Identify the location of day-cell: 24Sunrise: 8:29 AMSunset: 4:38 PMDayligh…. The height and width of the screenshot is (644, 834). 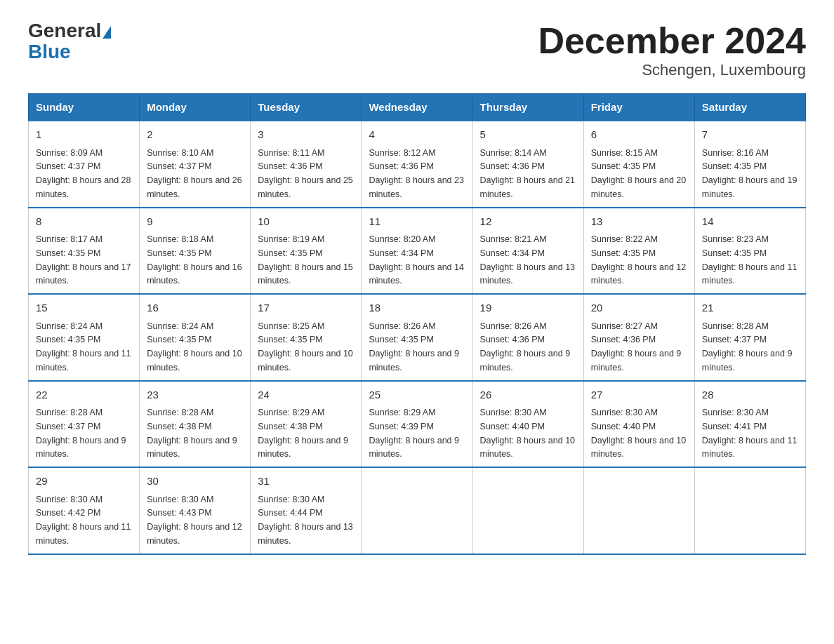
(306, 424).